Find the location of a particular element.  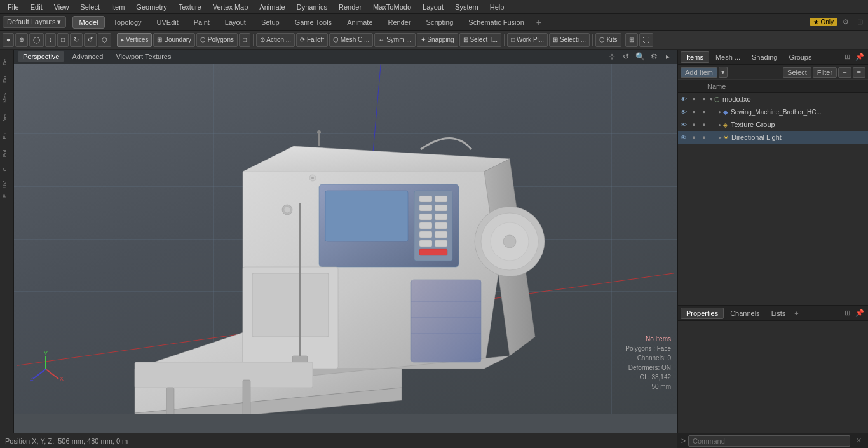

add-item-button: Add Item is located at coordinates (699, 72).